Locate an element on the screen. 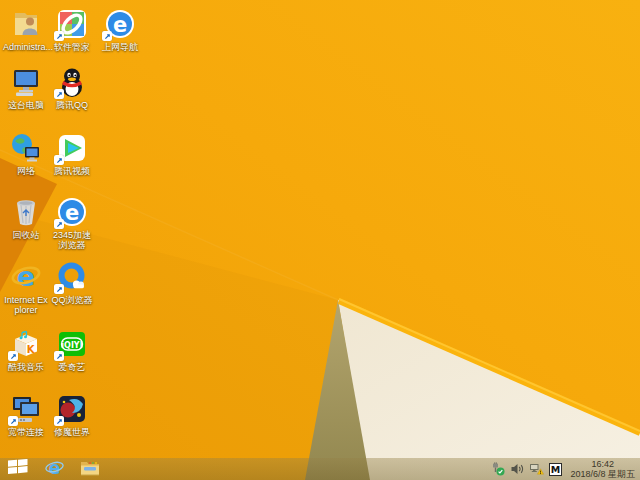 The height and width of the screenshot is (480, 640). desktop-icon-label: QQ浏览器 is located at coordinates (72, 300).